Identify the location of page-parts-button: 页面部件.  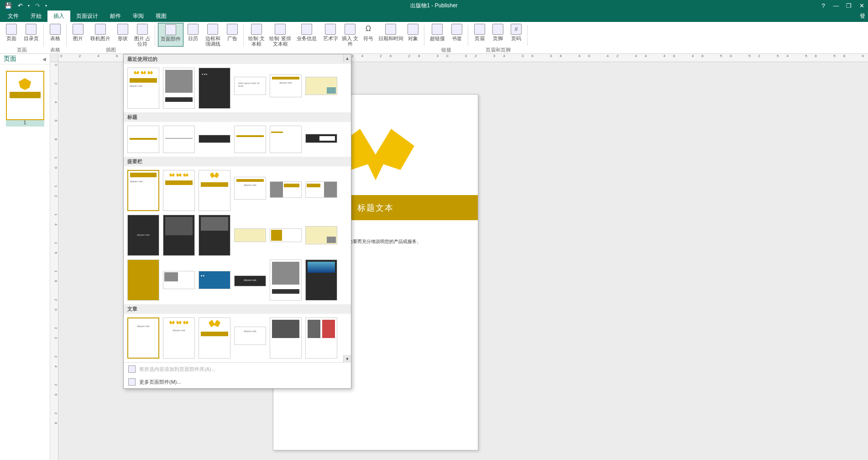
(171, 35).